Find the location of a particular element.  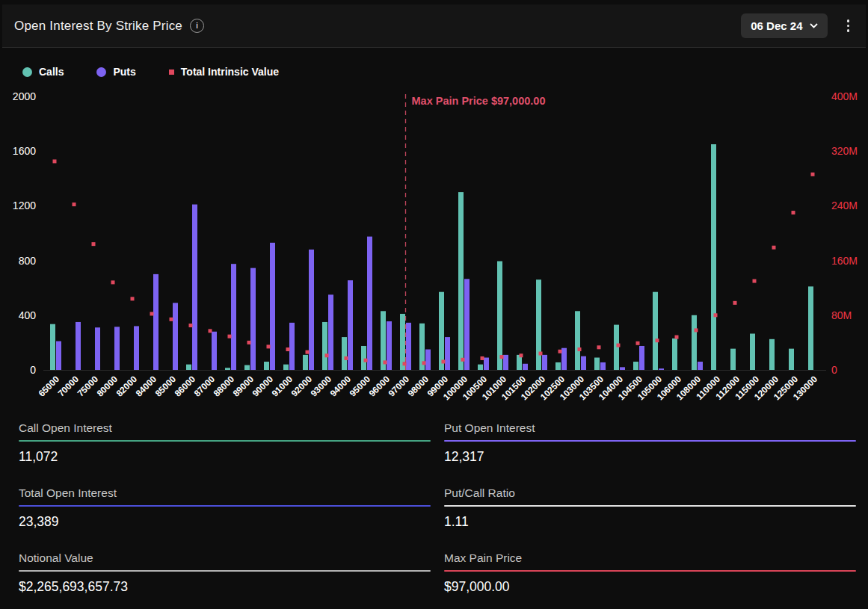

x-axis-label: 82000 is located at coordinates (127, 386).